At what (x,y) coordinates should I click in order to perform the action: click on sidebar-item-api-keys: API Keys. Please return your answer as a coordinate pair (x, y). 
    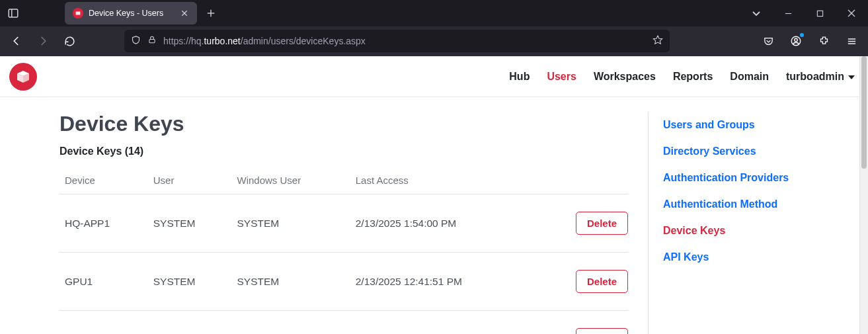
    Looking at the image, I should click on (755, 257).